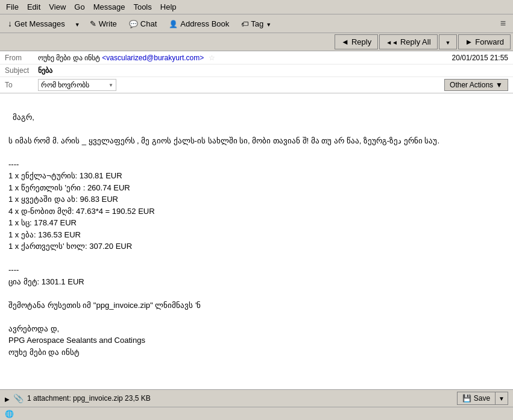  What do you see at coordinates (174, 24) in the screenshot?
I see `address-book-icon` at bounding box center [174, 24].